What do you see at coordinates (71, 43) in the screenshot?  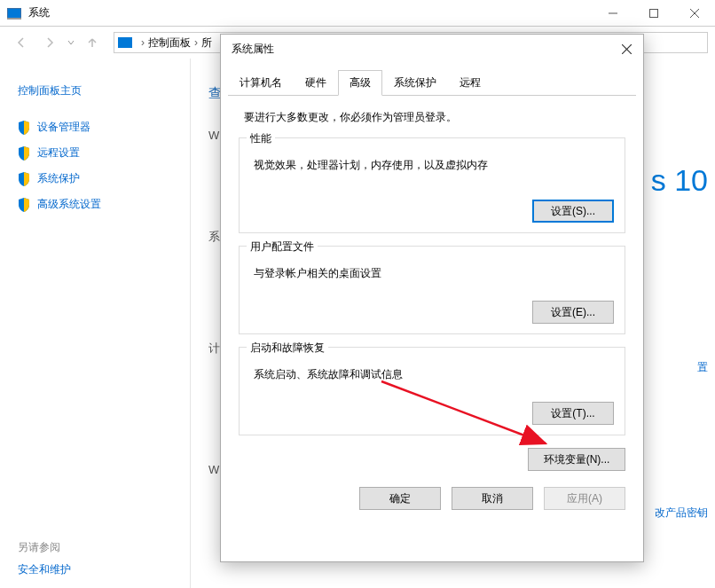 I see `history-dropdown` at bounding box center [71, 43].